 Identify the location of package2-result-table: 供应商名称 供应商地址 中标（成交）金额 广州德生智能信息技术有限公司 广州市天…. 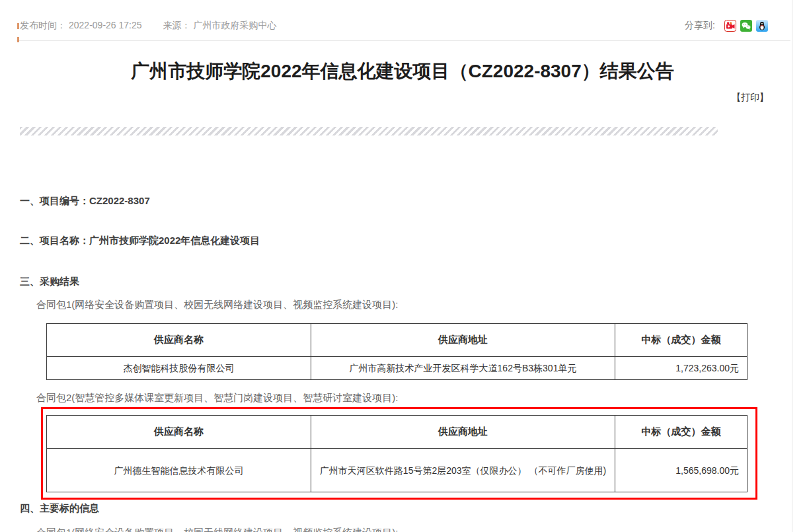
(397, 453).